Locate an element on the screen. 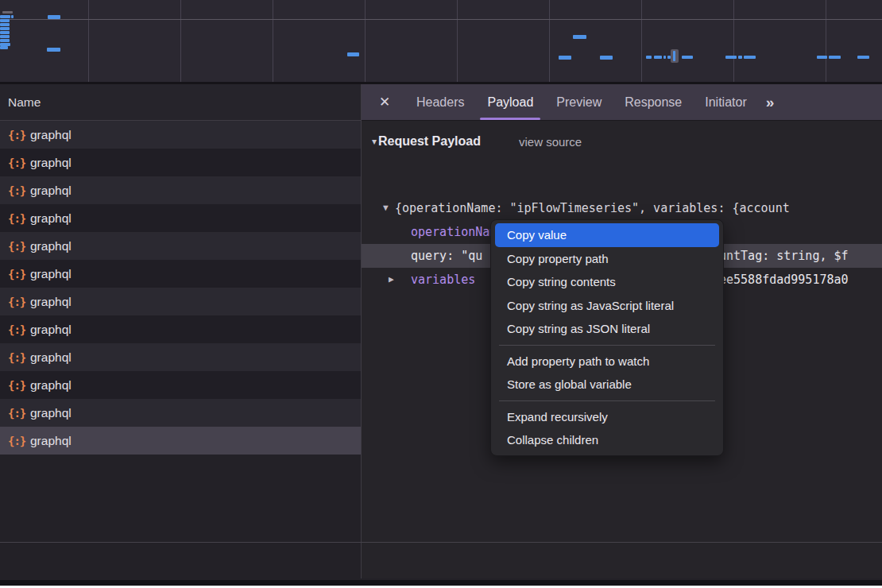  tab-headers: Headers is located at coordinates (440, 102).